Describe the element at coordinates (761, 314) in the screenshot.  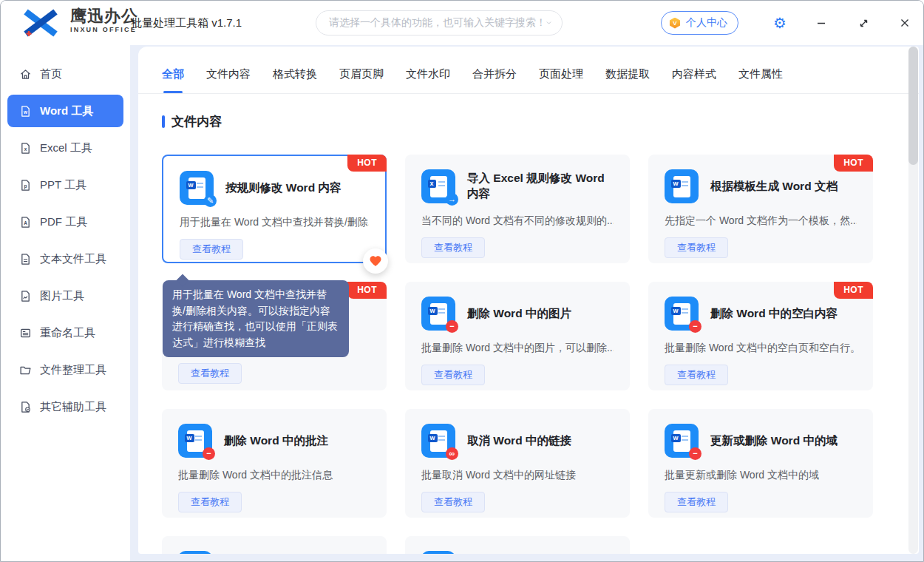
I see `card-head: w − 删除 Word 中的空白内容` at that location.